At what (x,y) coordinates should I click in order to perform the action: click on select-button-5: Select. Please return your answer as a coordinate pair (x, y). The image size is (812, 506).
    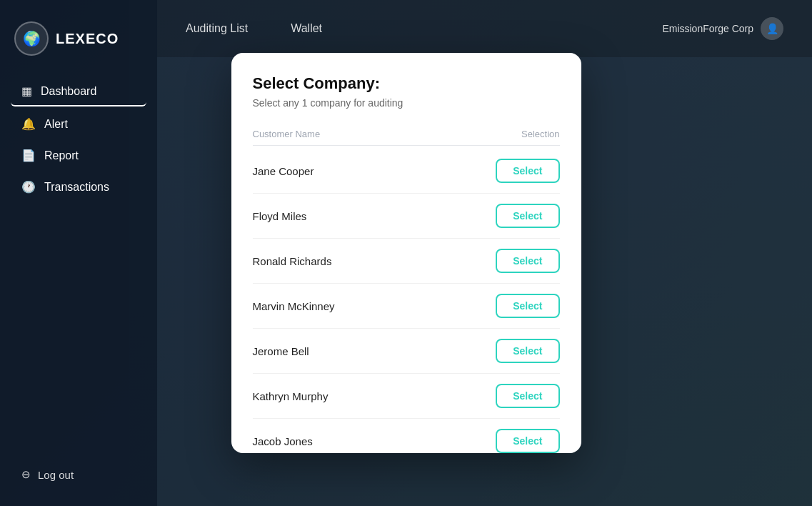
    Looking at the image, I should click on (527, 351).